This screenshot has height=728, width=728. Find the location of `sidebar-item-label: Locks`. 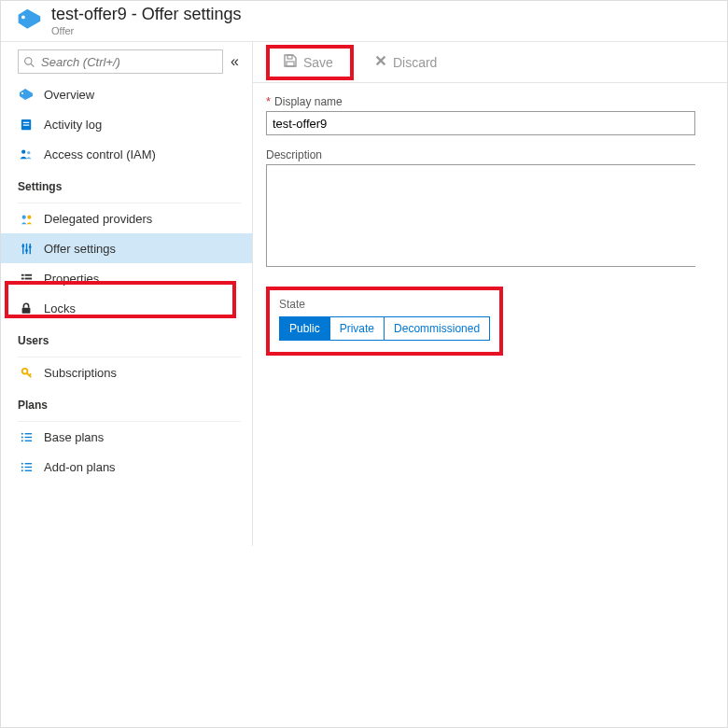

sidebar-item-label: Locks is located at coordinates (60, 308).